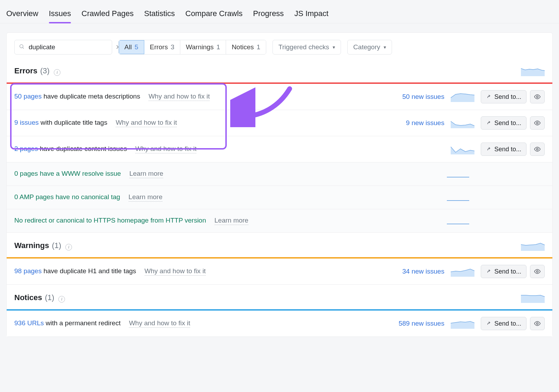 The height and width of the screenshot is (392, 559). I want to click on triggered-checks-dropdown: Triggered checks ▾, so click(307, 47).